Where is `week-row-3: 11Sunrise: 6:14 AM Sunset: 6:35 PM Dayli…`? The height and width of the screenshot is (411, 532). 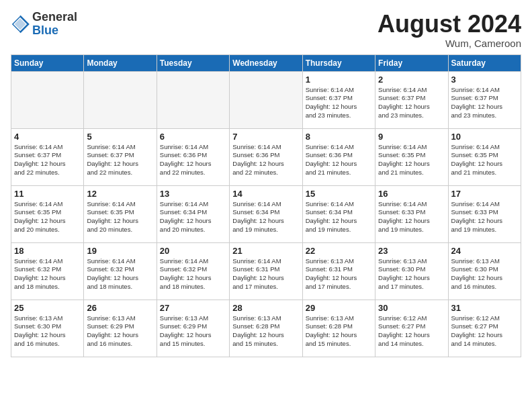
week-row-3: 11Sunrise: 6:14 AM Sunset: 6:35 PM Dayli… is located at coordinates (266, 214).